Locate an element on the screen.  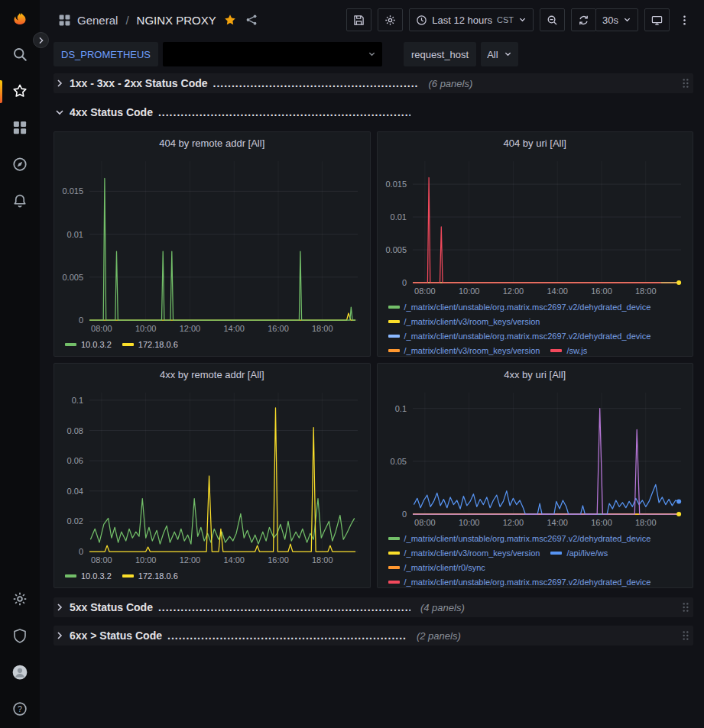
sidebar-item-starred is located at coordinates (20, 92).